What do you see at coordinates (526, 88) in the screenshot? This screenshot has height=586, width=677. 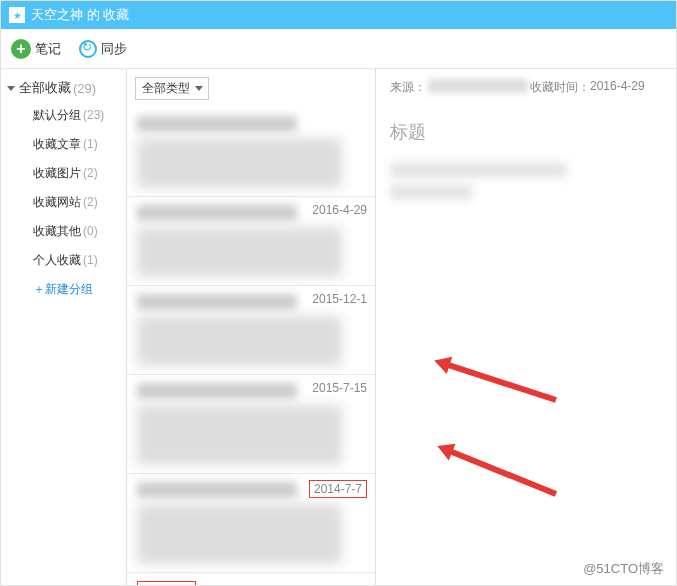 I see `detail-meta: 来源： 收藏时间： 2016-4-29` at bounding box center [526, 88].